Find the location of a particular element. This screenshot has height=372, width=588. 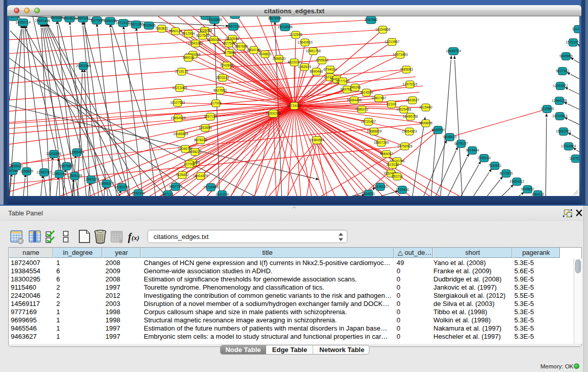

svg-text: 9474444 is located at coordinates (472, 150).